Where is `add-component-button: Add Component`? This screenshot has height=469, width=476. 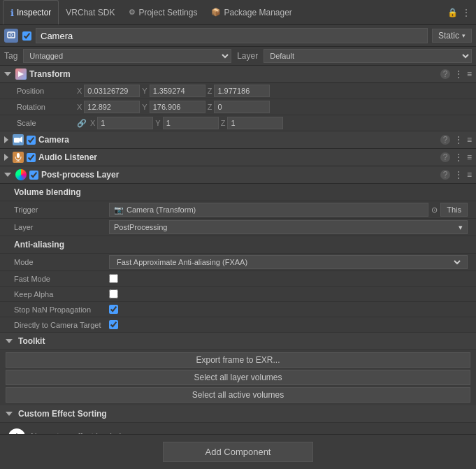 add-component-button: Add Component is located at coordinates (238, 452).